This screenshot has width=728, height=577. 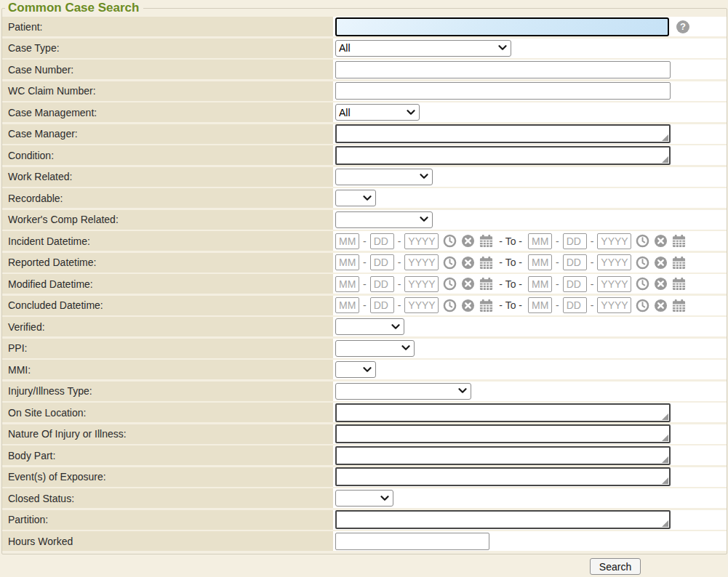 I want to click on case-management-select: All, so click(x=377, y=112).